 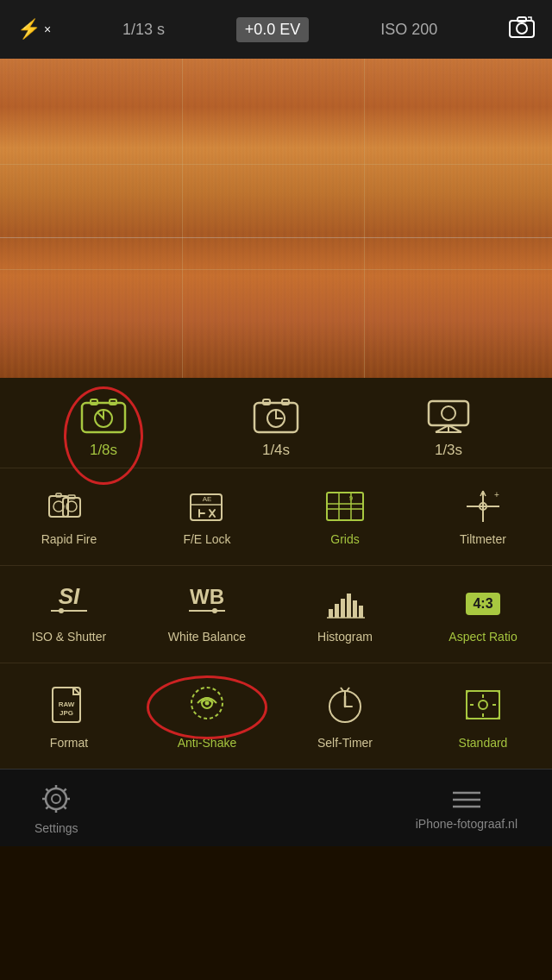 I want to click on svg-text: AE, so click(x=207, y=499).